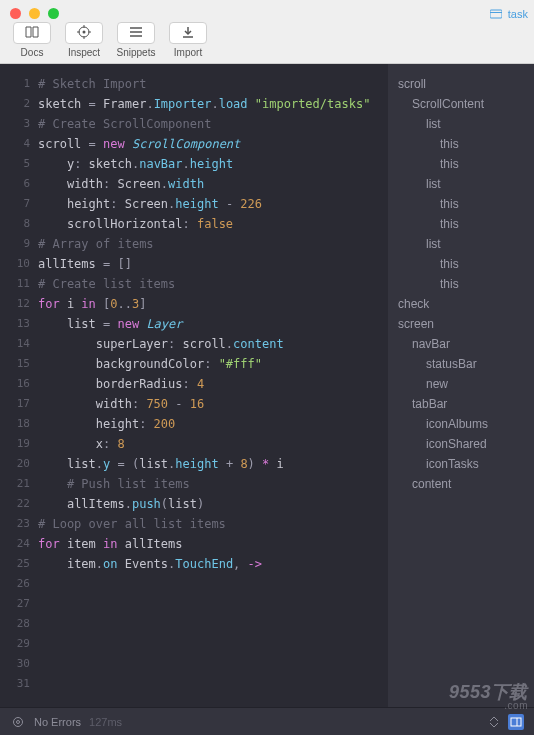 This screenshot has height=735, width=534. What do you see at coordinates (15, 324) in the screenshot?
I see `line-number: 13` at bounding box center [15, 324].